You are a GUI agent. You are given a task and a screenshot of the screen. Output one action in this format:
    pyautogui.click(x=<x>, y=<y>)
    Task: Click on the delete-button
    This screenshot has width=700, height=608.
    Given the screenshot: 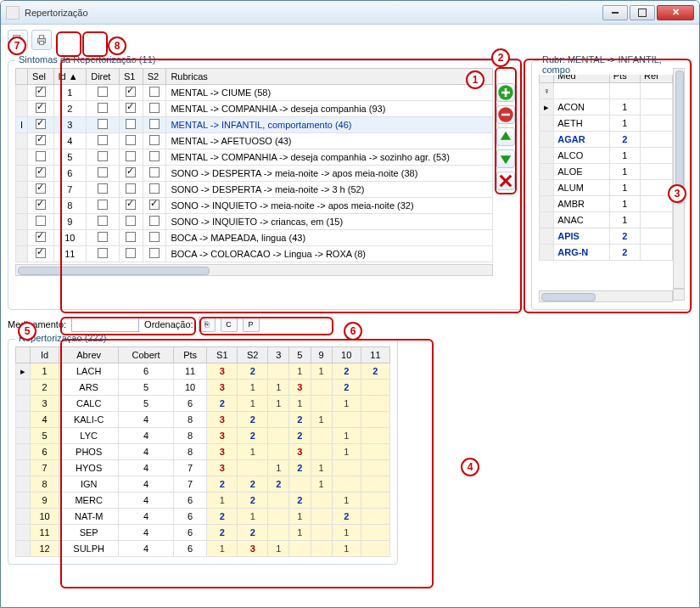 What is the action you would take?
    pyautogui.click(x=506, y=181)
    